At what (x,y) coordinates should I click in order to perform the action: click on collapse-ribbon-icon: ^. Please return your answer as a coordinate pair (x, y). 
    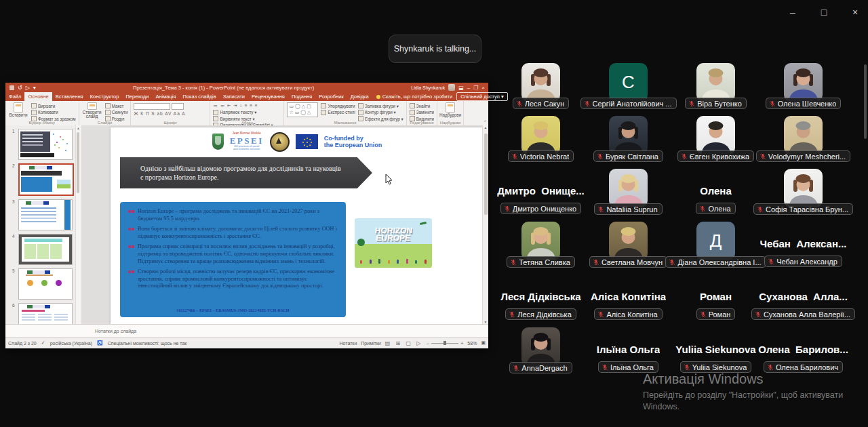
    Looking at the image, I should click on (486, 122).